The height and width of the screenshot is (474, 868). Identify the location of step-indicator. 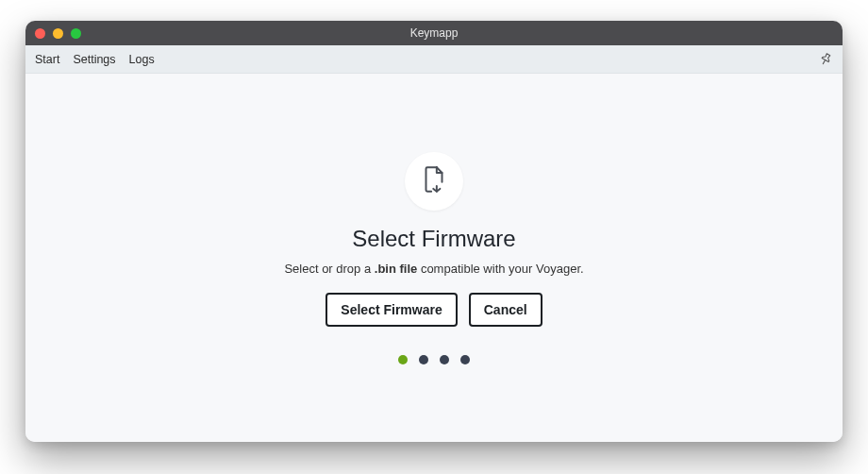
(434, 360).